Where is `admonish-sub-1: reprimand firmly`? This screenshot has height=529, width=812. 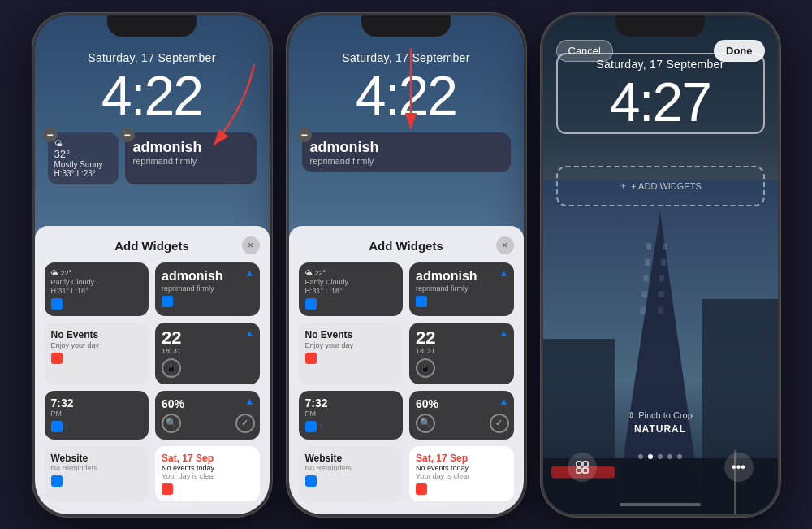 admonish-sub-1: reprimand firmly is located at coordinates (191, 161).